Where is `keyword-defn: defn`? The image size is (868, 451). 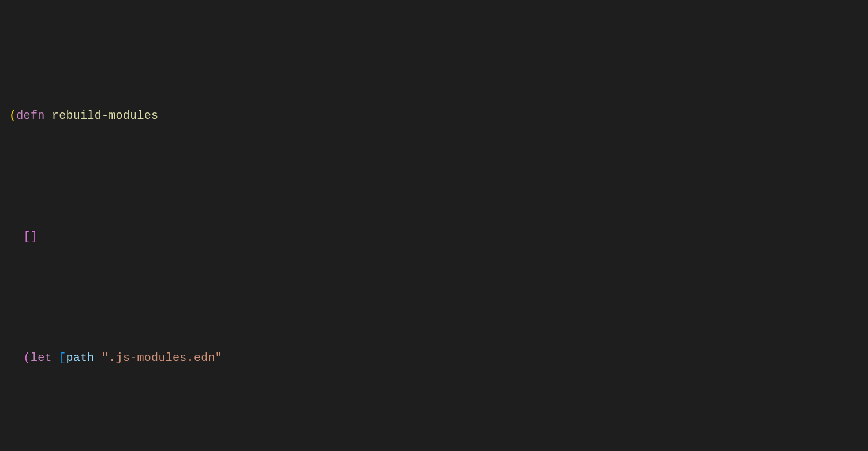
keyword-defn: defn is located at coordinates (30, 115).